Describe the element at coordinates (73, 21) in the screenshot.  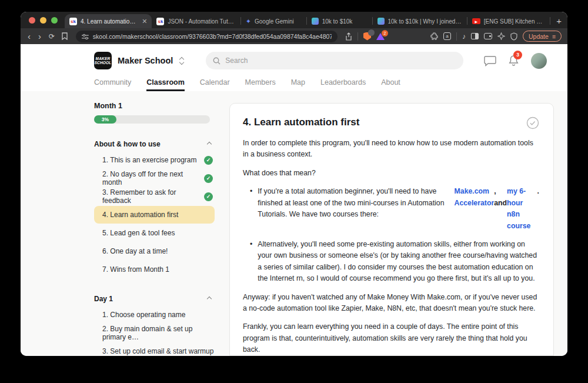
I see `skool-favicon: sk` at that location.